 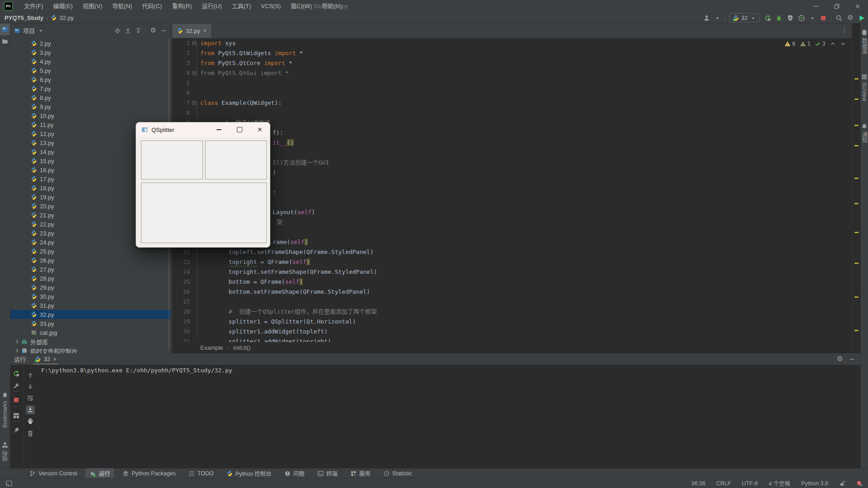 What do you see at coordinates (864, 42) in the screenshot?
I see `tool-stripe-button: 数据库` at bounding box center [864, 42].